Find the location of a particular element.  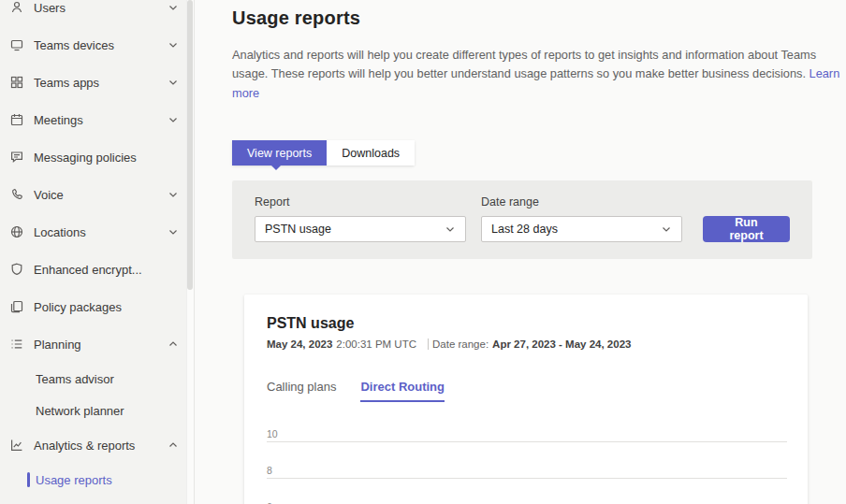

sidebar-item-label: Usage reports is located at coordinates (110, 481).